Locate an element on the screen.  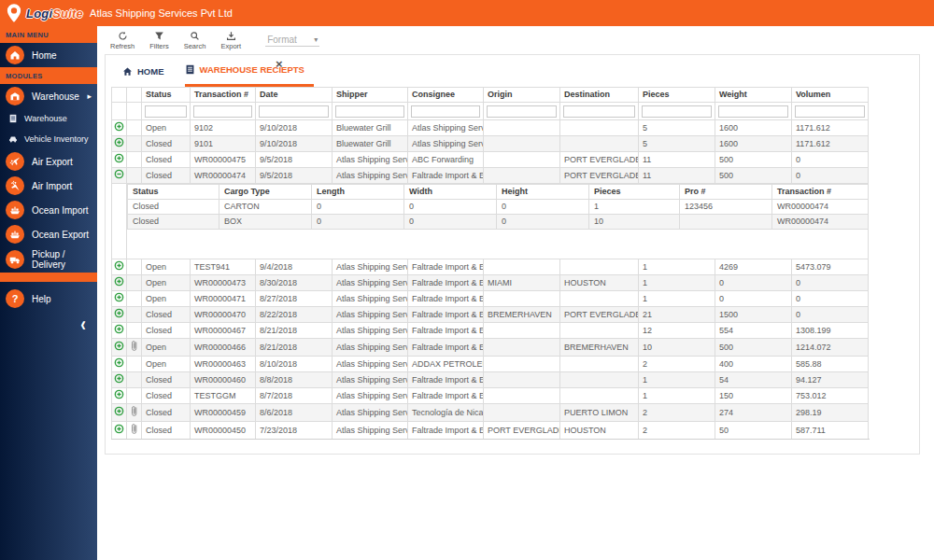
table-row: ClosedWR000004497/19/2018AIR CANADAAtlas… is located at coordinates (490, 441).